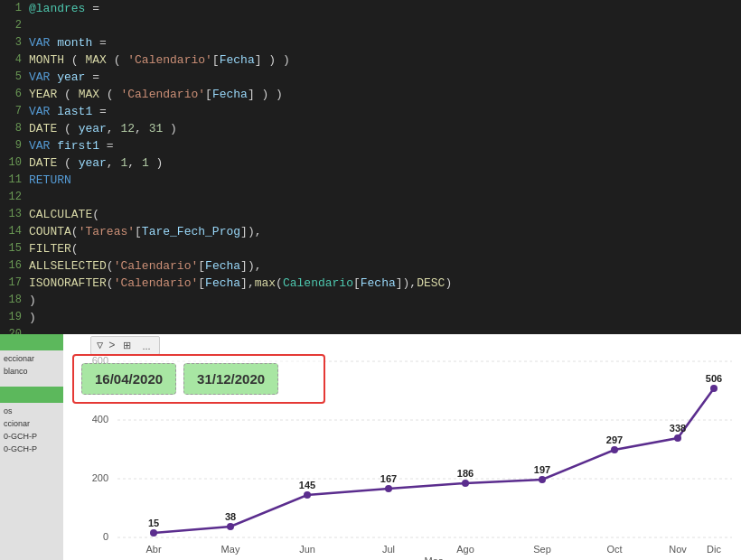 The height and width of the screenshot is (560, 741). What do you see at coordinates (199, 379) in the screenshot?
I see `date-range-box: 16/04/2020 31/12/2020` at bounding box center [199, 379].